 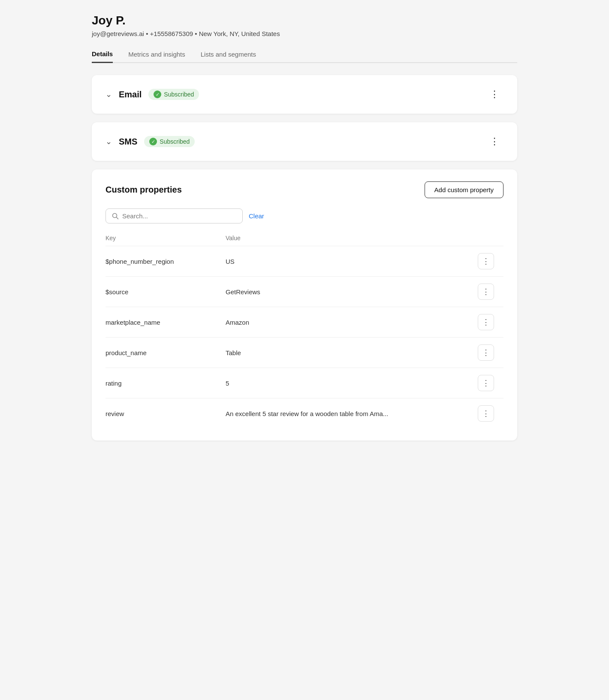 What do you see at coordinates (304, 413) in the screenshot?
I see `table-row: review An excellent 5 star review for a …` at bounding box center [304, 413].